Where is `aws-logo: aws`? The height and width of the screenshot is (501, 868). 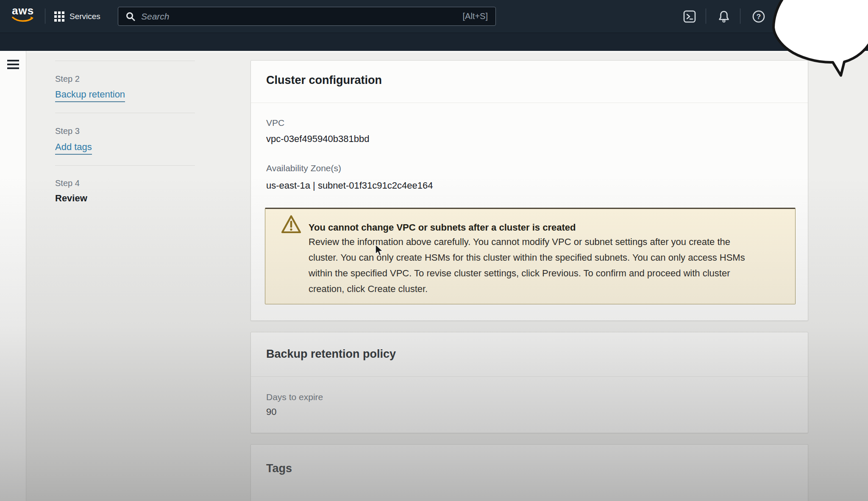
aws-logo: aws is located at coordinates (23, 16).